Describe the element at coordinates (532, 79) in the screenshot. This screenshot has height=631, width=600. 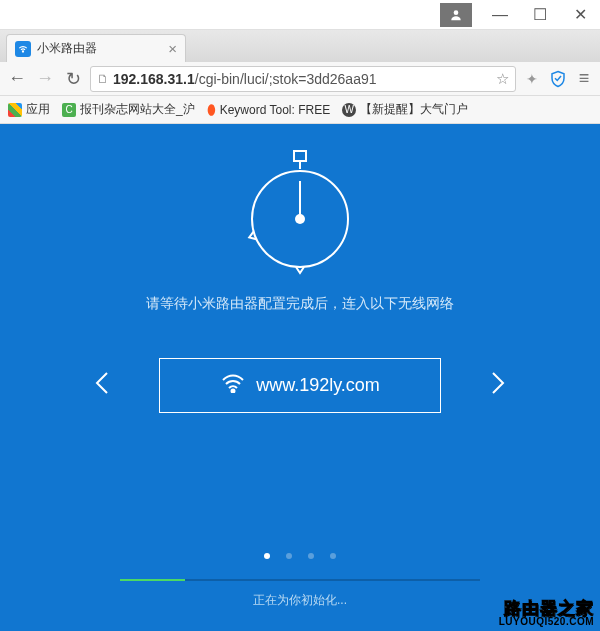
I see `extension-wand-icon: ✦` at that location.